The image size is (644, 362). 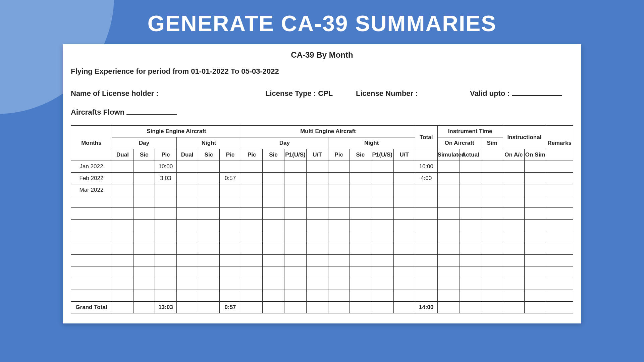 What do you see at coordinates (209, 155) in the screenshot?
I see `col-sic: Sic` at bounding box center [209, 155].